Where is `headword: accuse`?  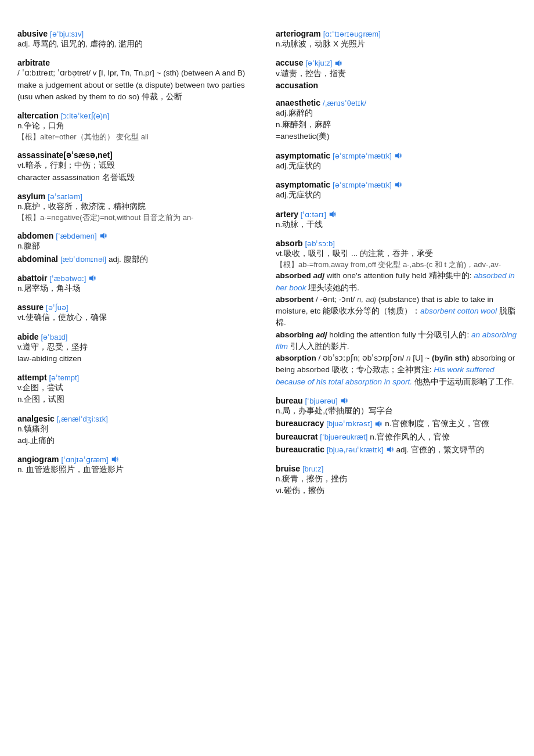
headword: accuse is located at coordinates (289, 63).